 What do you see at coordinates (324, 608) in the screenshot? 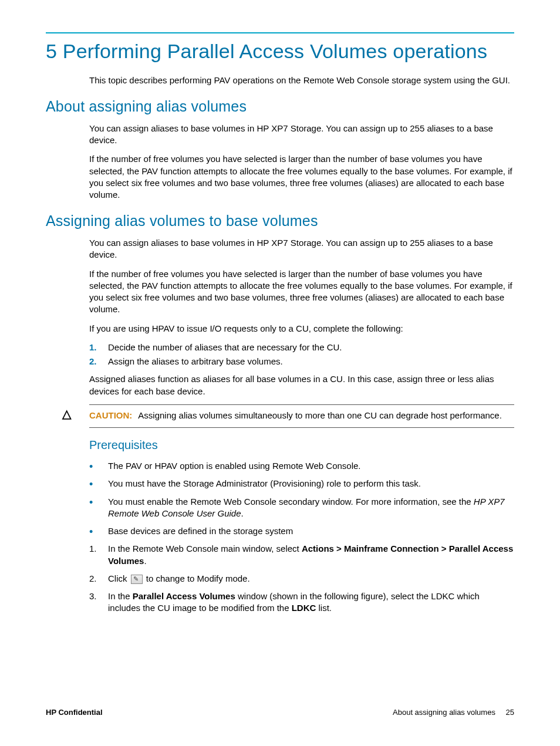
I see `text-fragment: list.` at bounding box center [324, 608].